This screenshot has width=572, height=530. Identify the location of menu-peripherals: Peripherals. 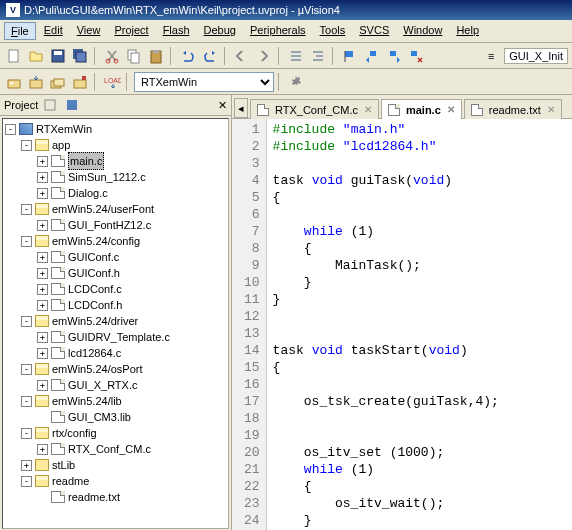
(278, 31).